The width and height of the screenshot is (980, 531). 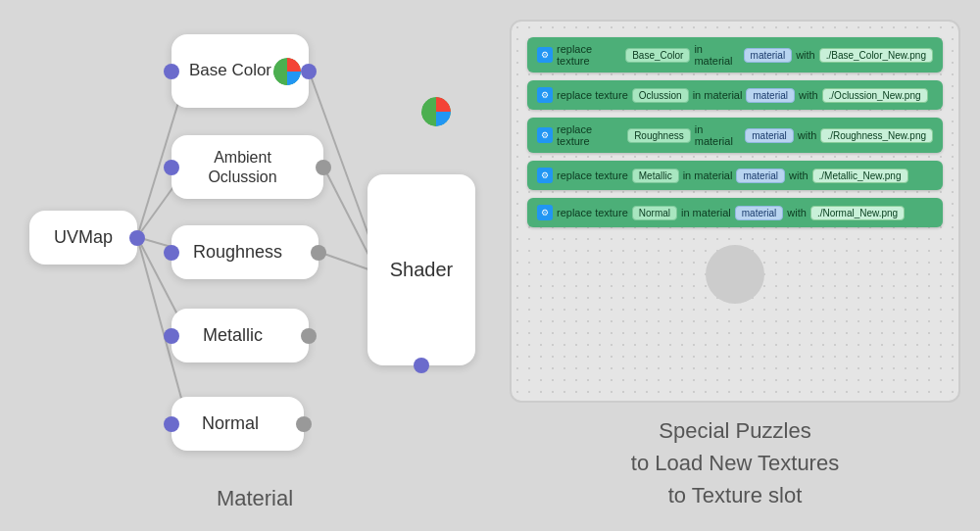 I want to click on puzzle-static3-1: with, so click(x=806, y=55).